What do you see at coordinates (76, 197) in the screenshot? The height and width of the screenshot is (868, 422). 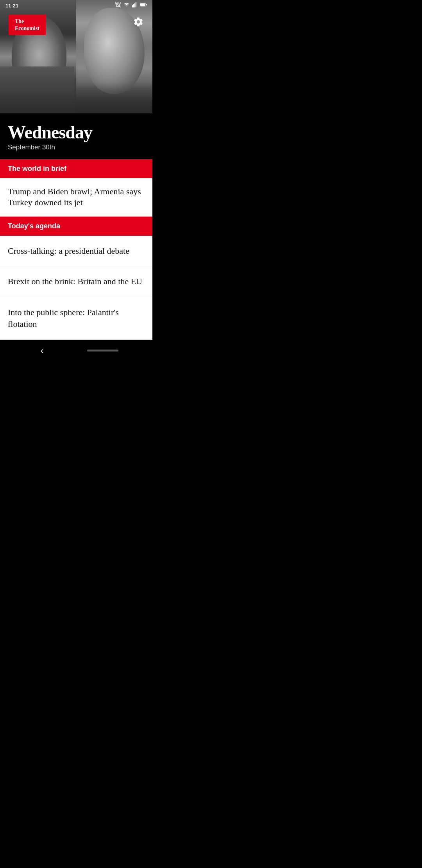 I see `news-item-title-1: Trump and Biden brawl; Armenia says Turk…` at bounding box center [76, 197].